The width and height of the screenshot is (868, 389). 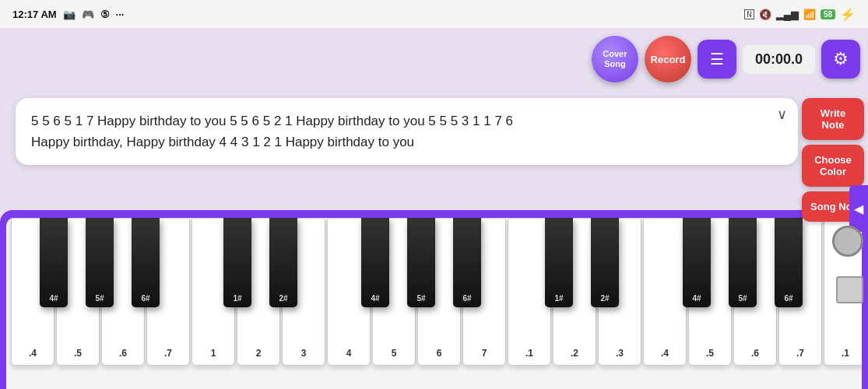 What do you see at coordinates (726, 59) in the screenshot?
I see `toolbar: Cover Song Record ☰ 00:00.0 ⚙` at bounding box center [726, 59].